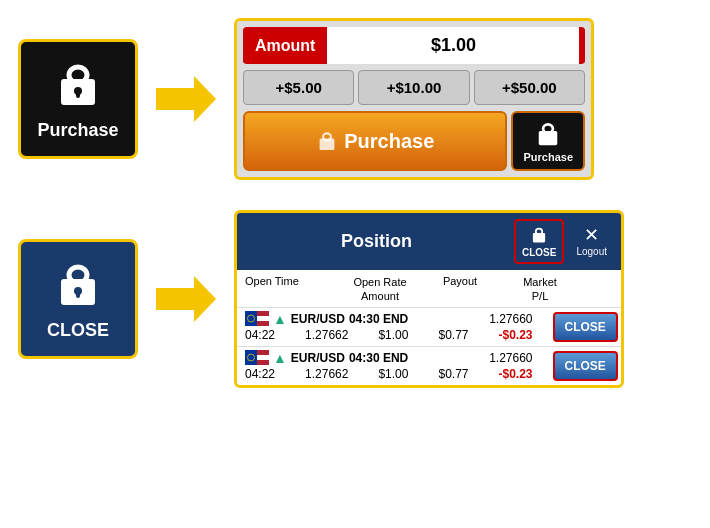  What do you see at coordinates (414, 88) in the screenshot?
I see `quick-btn-10: +$10.00` at bounding box center [414, 88].